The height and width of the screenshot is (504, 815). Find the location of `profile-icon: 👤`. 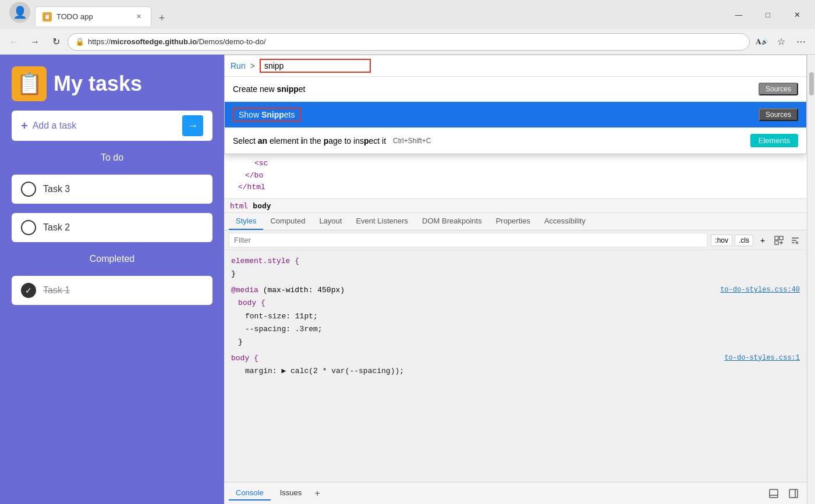

profile-icon: 👤 is located at coordinates (20, 12).